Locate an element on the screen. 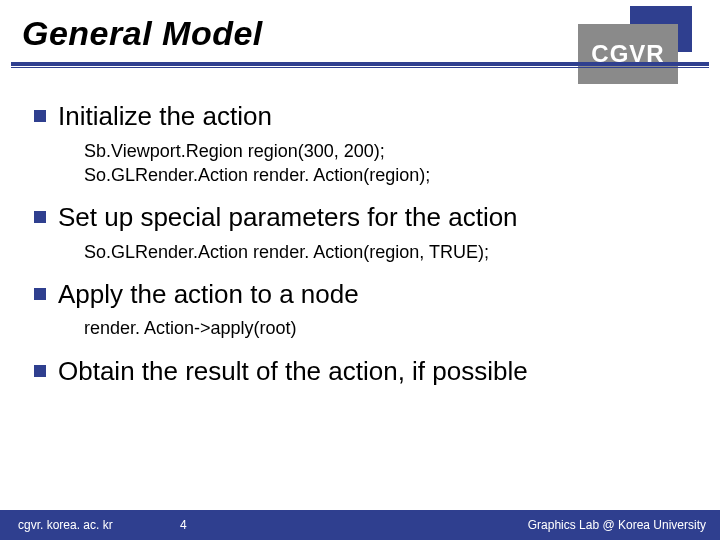 This screenshot has width=720, height=540. slide-title: General Model is located at coordinates (142, 34).